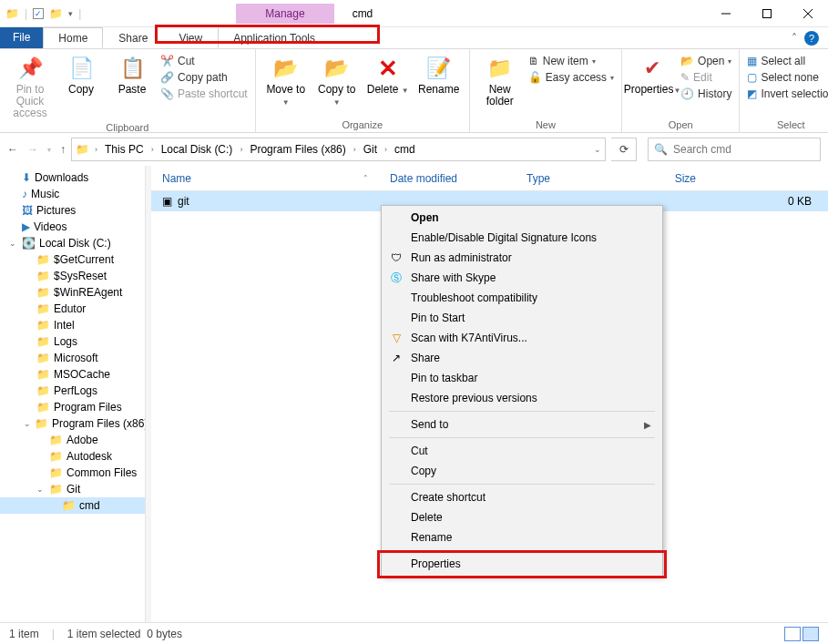  I want to click on new-item-button: 🗎New item ▾, so click(571, 61).